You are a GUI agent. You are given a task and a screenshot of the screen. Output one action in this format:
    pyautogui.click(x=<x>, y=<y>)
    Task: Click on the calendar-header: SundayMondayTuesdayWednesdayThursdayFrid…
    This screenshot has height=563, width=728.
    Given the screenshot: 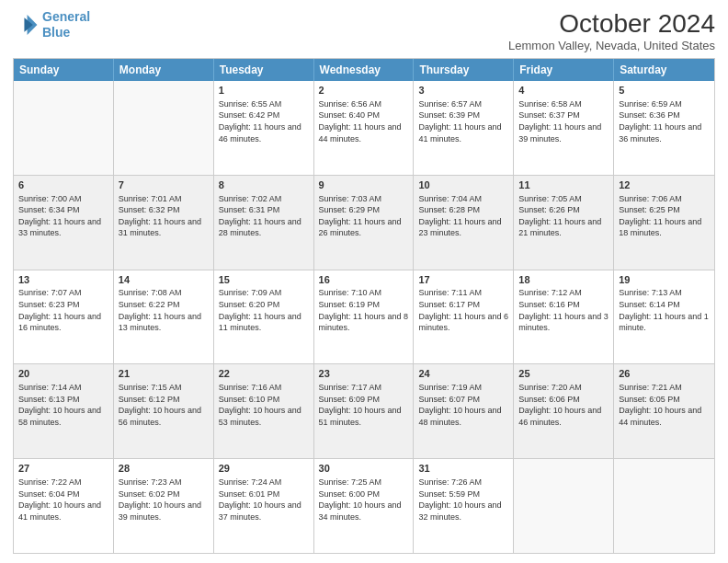 What is the action you would take?
    pyautogui.click(x=364, y=70)
    